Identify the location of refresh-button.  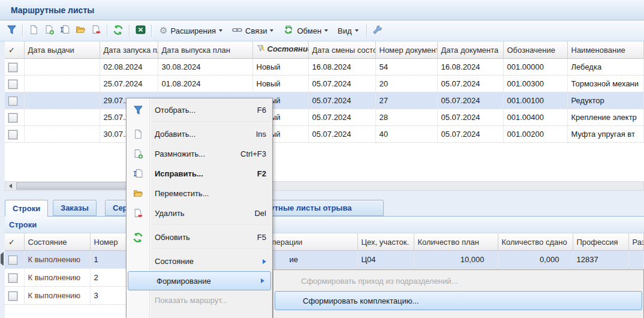
(118, 31).